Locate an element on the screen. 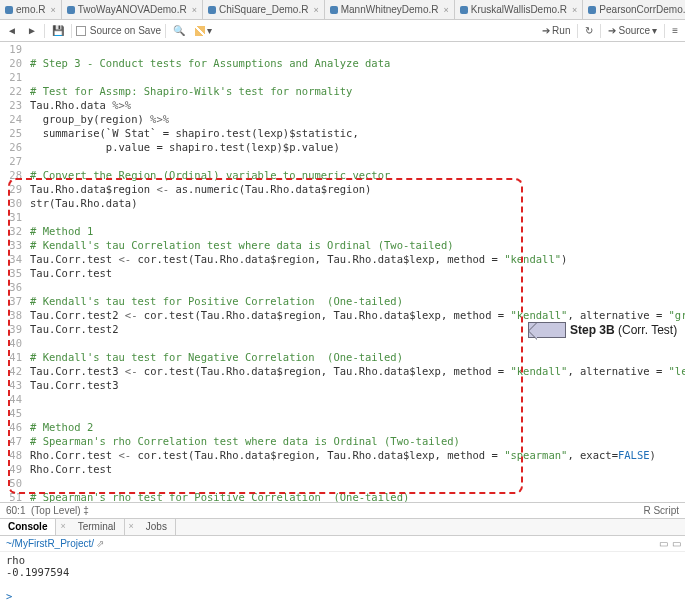 This screenshot has width=685, height=600. editor-status-bar: 60:1 (Top Level) ‡ R Script is located at coordinates (342, 510).